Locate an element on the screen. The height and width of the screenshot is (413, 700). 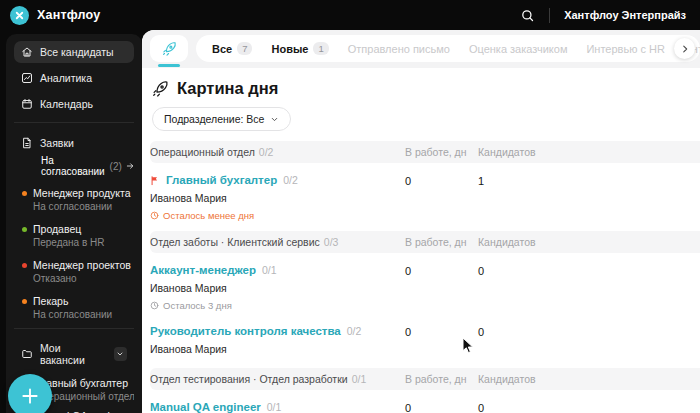
topbar-divider is located at coordinates (550, 16).